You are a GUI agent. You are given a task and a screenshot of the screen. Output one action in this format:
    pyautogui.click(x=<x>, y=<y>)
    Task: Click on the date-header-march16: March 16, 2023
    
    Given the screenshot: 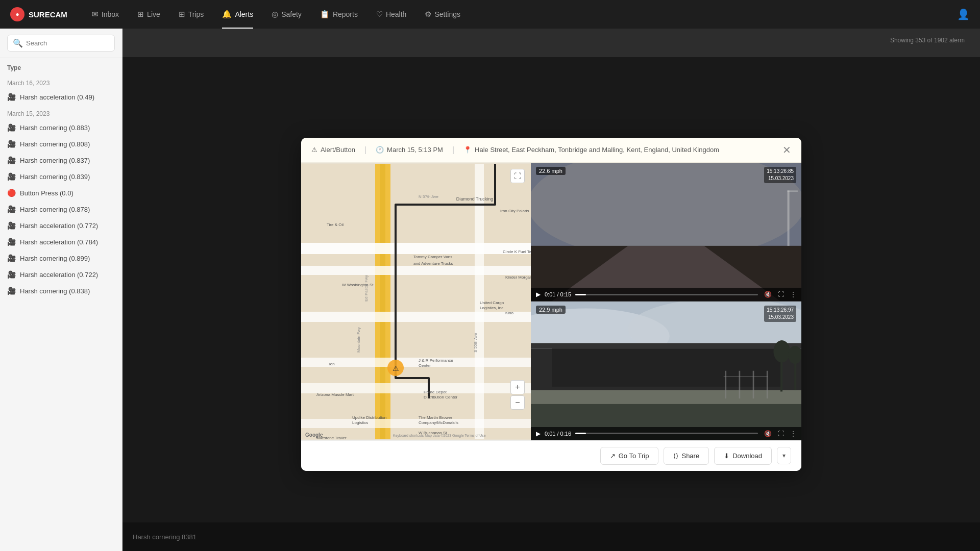 What is the action you would take?
    pyautogui.click(x=61, y=82)
    